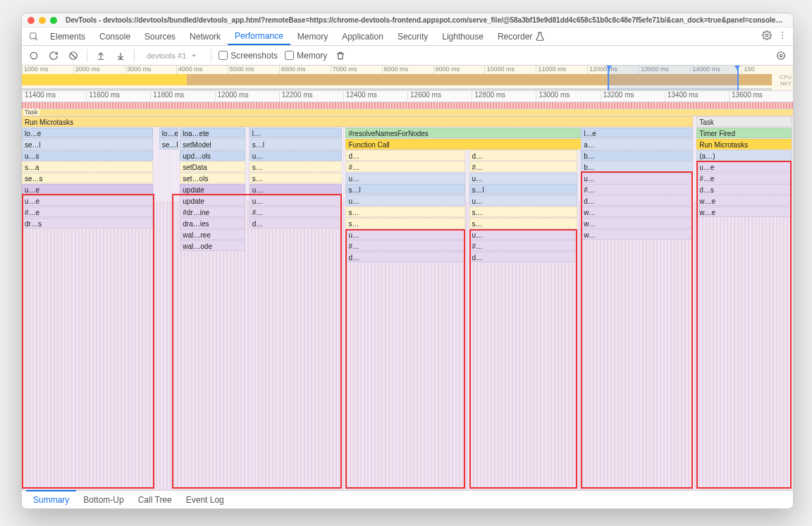 The height and width of the screenshot is (526, 812). What do you see at coordinates (34, 37) in the screenshot?
I see `inspect-icon` at bounding box center [34, 37].